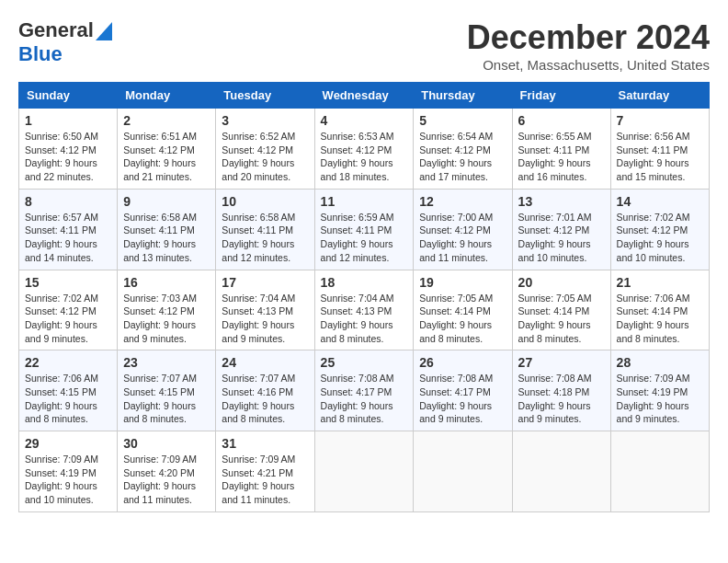 The width and height of the screenshot is (728, 563). Describe the element at coordinates (166, 121) in the screenshot. I see `day-number: 2` at that location.